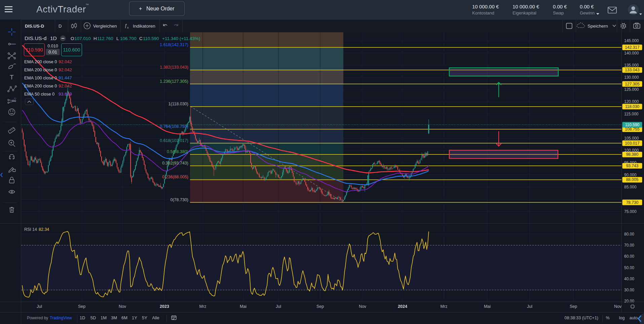 This screenshot has width=644, height=324. I want to click on svg-text: 20.00, so click(629, 301).